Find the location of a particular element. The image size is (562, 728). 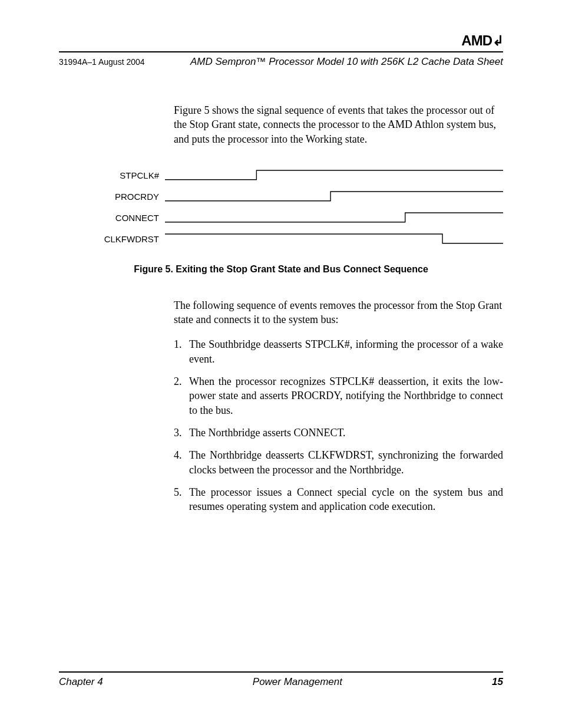

list-text: The Northbridge asserts CONNECT. is located at coordinates (346, 433).